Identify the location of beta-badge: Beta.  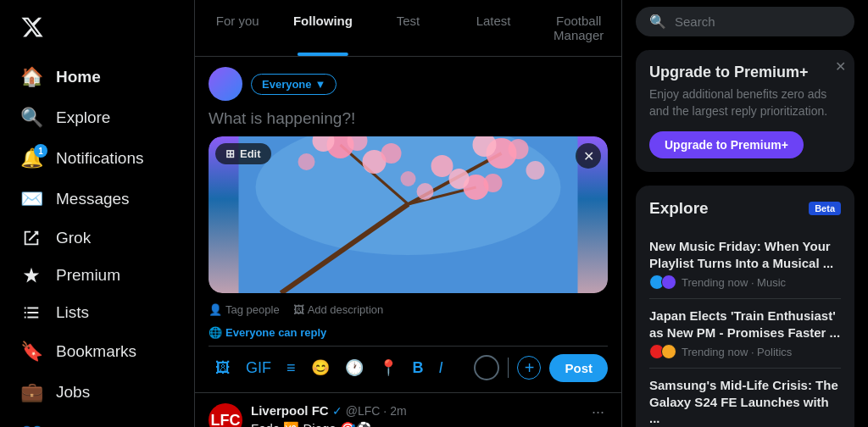
(825, 208).